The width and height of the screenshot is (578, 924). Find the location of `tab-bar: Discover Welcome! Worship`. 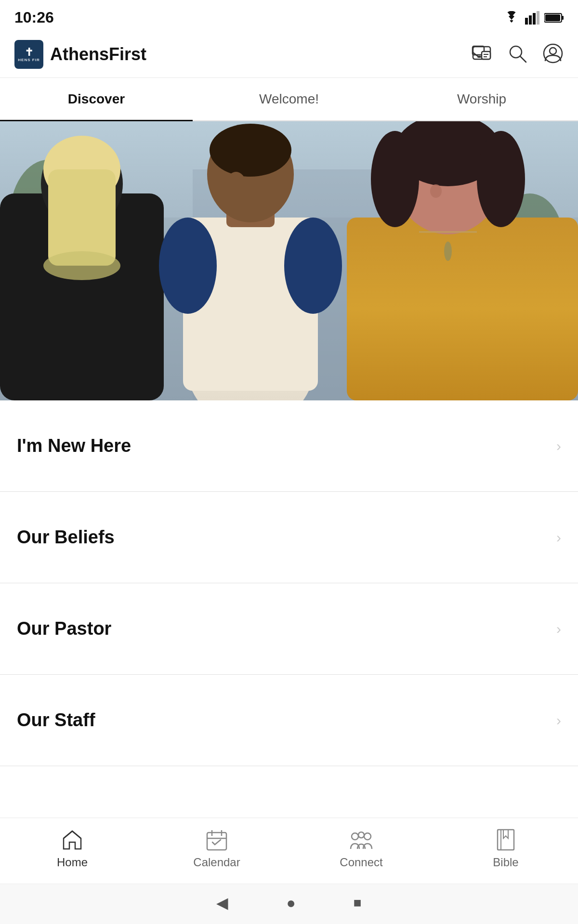

tab-bar: Discover Welcome! Worship is located at coordinates (289, 100).